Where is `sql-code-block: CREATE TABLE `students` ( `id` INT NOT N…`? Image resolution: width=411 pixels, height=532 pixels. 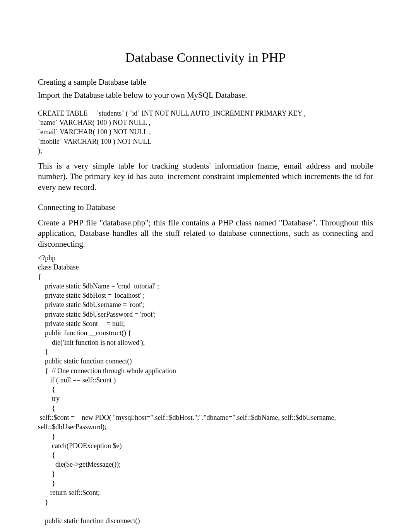
sql-code-block: CREATE TABLE `students` ( `id` INT NOT N… is located at coordinates (206, 132).